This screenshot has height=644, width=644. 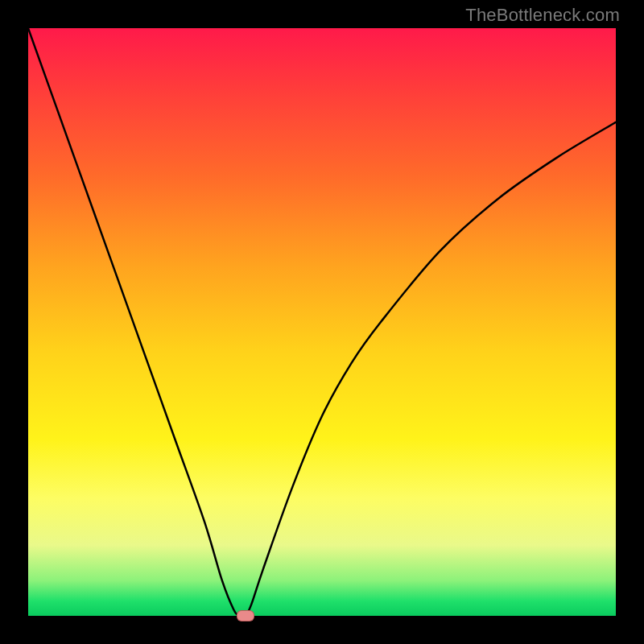 I want to click on optimum-marker, so click(x=246, y=616).